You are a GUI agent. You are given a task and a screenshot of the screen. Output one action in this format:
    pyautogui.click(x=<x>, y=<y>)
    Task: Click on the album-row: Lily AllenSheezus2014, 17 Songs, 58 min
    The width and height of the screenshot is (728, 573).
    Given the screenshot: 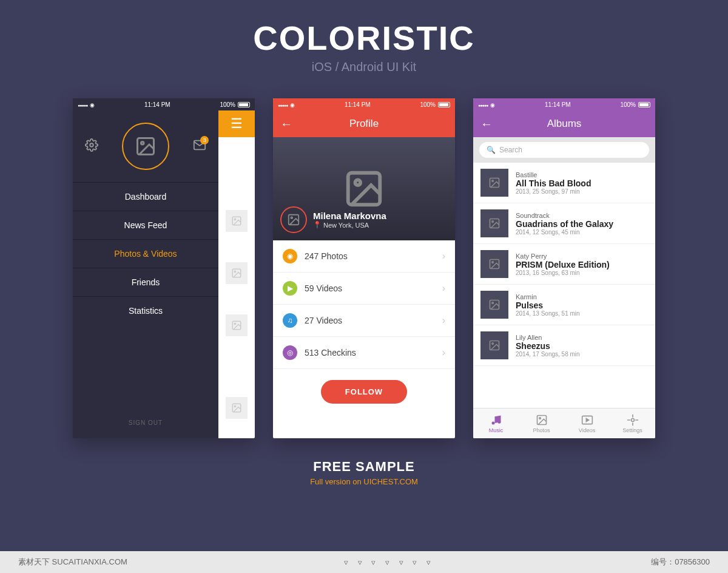 What is the action you would take?
    pyautogui.click(x=564, y=346)
    